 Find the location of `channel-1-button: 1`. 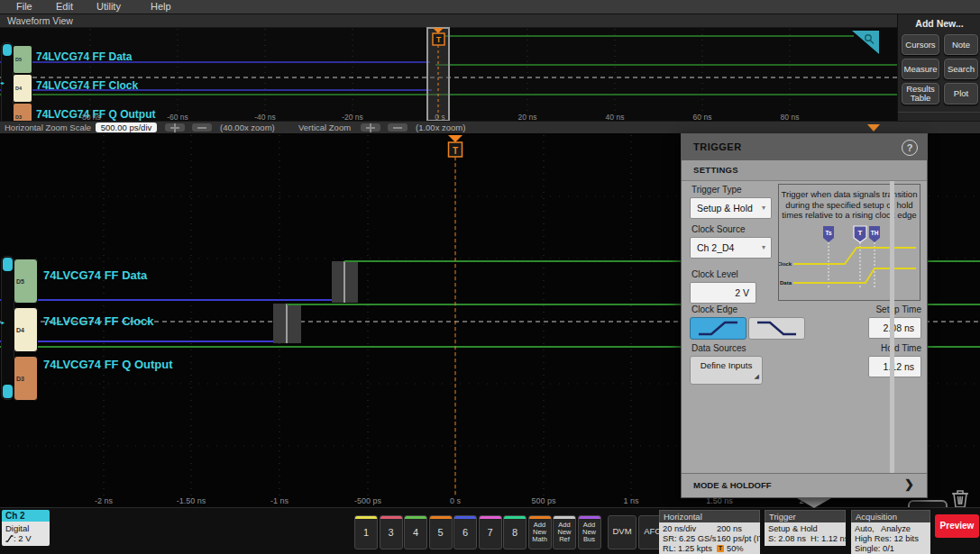

channel-1-button: 1 is located at coordinates (366, 532).